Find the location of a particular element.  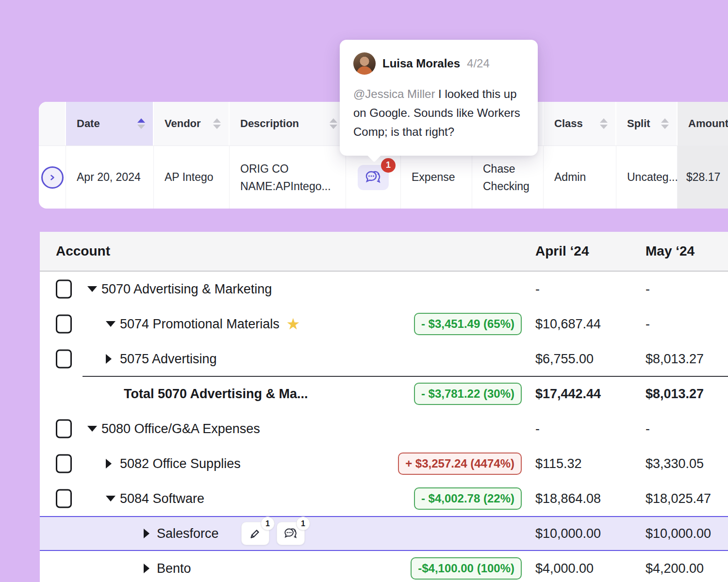

account-row: 5075 Advertising$6,755.00$8,013.27 is located at coordinates (384, 359).